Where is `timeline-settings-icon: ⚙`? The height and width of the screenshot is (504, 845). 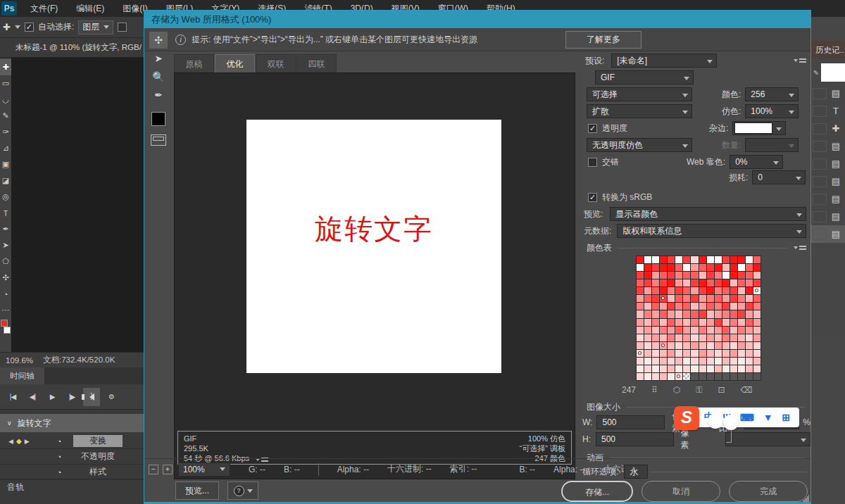
timeline-settings-icon: ⚙ is located at coordinates (111, 397).